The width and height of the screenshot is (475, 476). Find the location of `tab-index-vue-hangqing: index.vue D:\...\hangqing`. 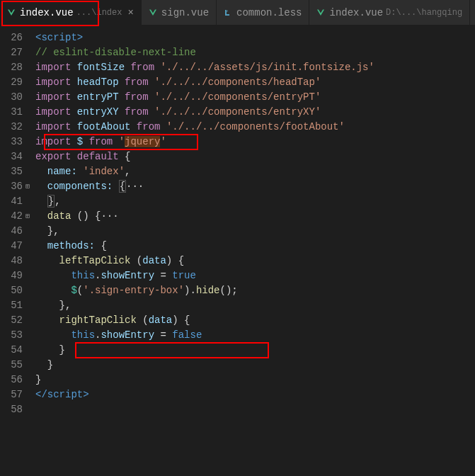

tab-index-vue-hangqing: index.vue D:\...\hangqing is located at coordinates (389, 13).